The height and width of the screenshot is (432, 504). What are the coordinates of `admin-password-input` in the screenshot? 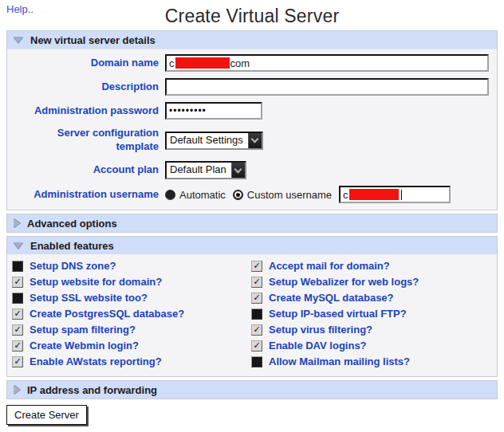 It's located at (214, 111).